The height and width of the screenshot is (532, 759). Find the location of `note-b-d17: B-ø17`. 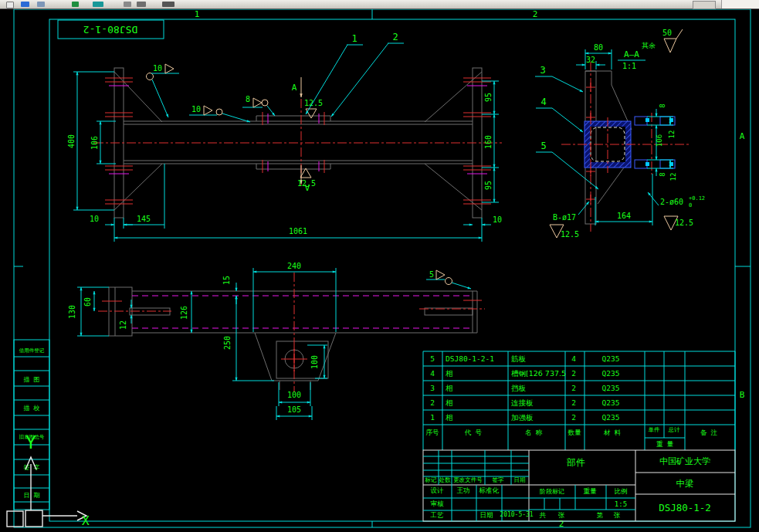

note-b-d17: B-ø17 is located at coordinates (564, 218).